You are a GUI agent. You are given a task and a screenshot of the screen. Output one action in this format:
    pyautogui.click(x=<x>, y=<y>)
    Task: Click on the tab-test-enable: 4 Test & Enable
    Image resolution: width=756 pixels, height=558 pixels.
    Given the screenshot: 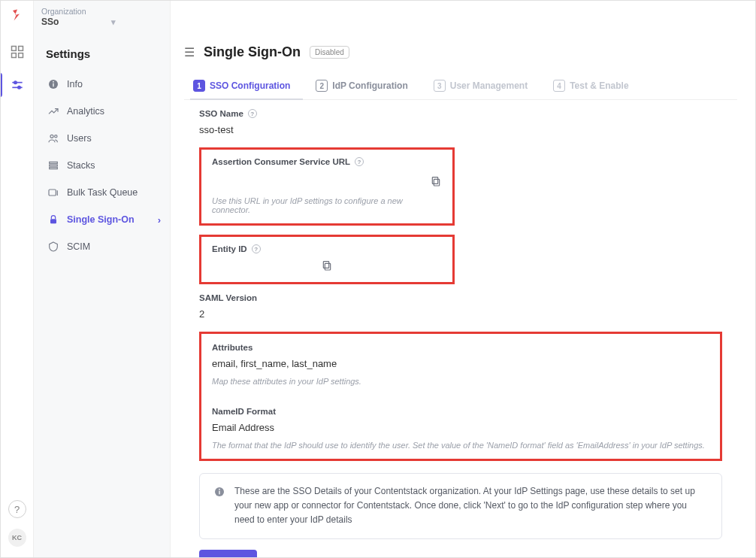 What is the action you would take?
    pyautogui.click(x=591, y=86)
    